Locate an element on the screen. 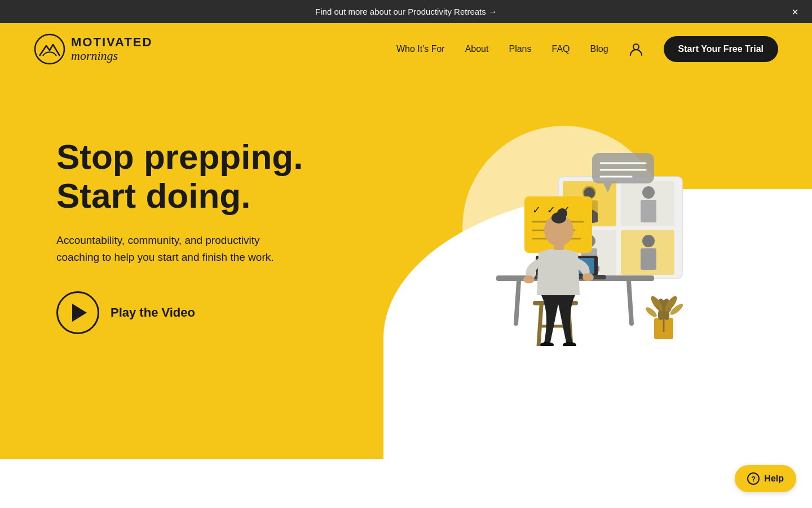 The image size is (812, 508). nav-who-its-for: Who It's For is located at coordinates (421, 49).